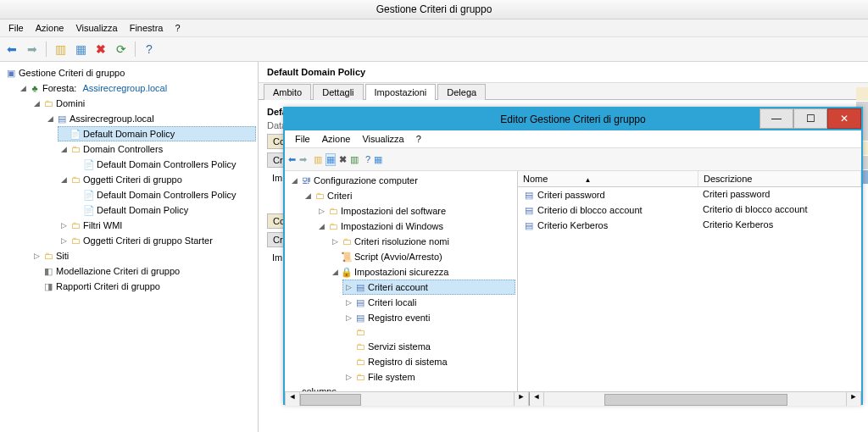 The width and height of the screenshot is (868, 432). Describe the element at coordinates (402, 281) in the screenshot. I see `editor-tree: ◢ 🖳 Configurazione computer ◢ 🗀 Criteri` at that location.